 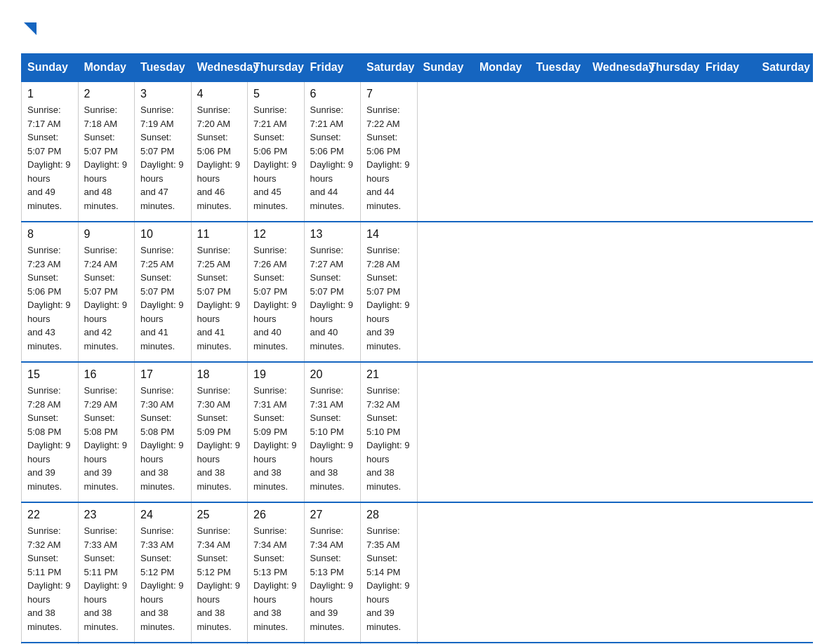 What do you see at coordinates (389, 152) in the screenshot?
I see `calendar-cell: 7Sunrise: 7:22 AMSunset: 5:06 PMDaylight…` at bounding box center [389, 152].